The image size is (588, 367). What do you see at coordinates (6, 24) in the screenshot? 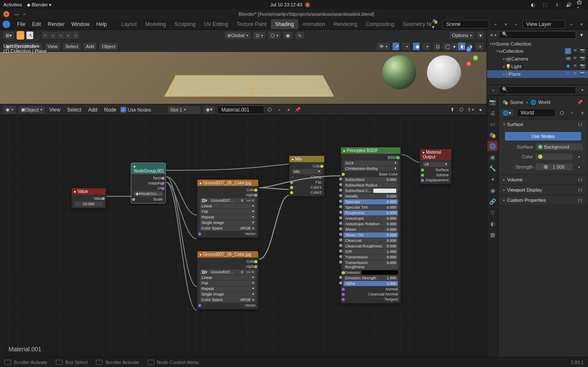
I see `blender-logo-icon` at bounding box center [6, 24].